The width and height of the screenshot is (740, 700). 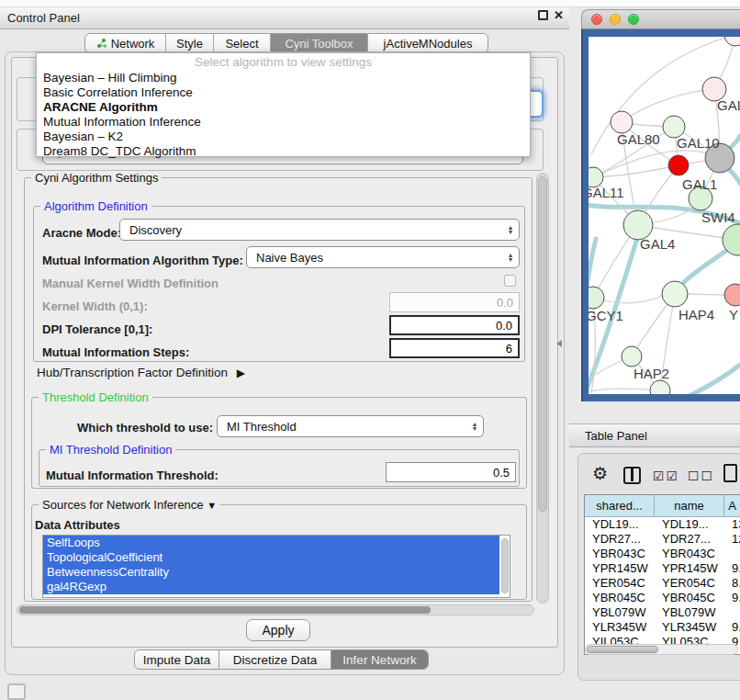 I want to click on data-attributes-label: Data Attributes, so click(x=77, y=525).